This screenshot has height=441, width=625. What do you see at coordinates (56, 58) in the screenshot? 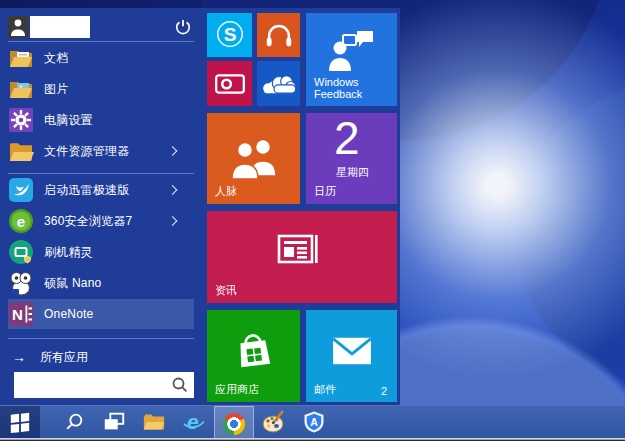
I see `menu-item-label: 文档` at bounding box center [56, 58].